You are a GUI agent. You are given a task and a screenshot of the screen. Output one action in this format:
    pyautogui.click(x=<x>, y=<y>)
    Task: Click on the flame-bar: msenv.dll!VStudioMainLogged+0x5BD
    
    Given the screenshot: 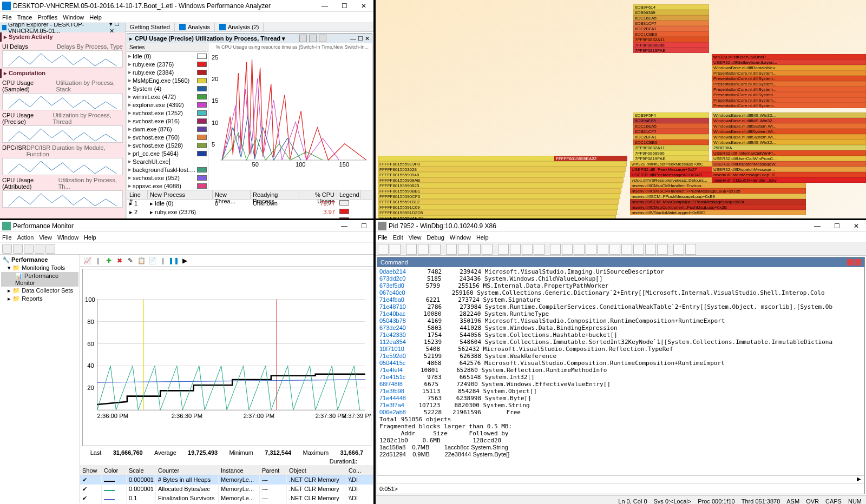 What is the action you would take?
    pyautogui.click(x=718, y=213)
    